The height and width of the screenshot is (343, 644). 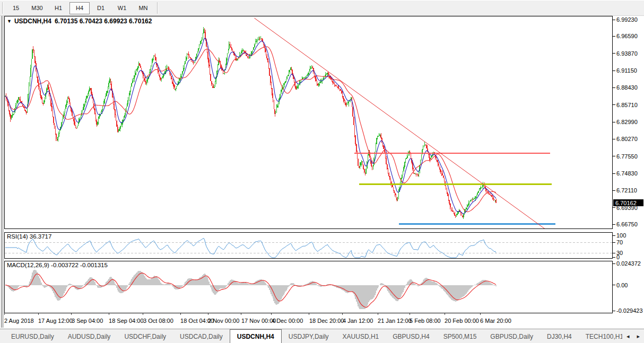 What do you see at coordinates (361, 336) in the screenshot?
I see `tab-xauusd-h1: XAUUSD,H1` at bounding box center [361, 336].